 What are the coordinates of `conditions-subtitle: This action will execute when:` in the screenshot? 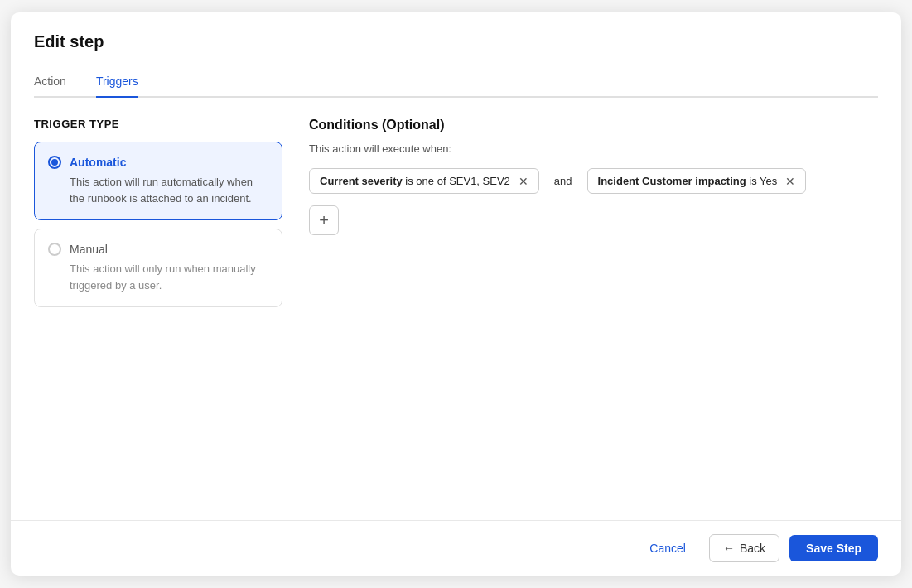 It's located at (593, 149).